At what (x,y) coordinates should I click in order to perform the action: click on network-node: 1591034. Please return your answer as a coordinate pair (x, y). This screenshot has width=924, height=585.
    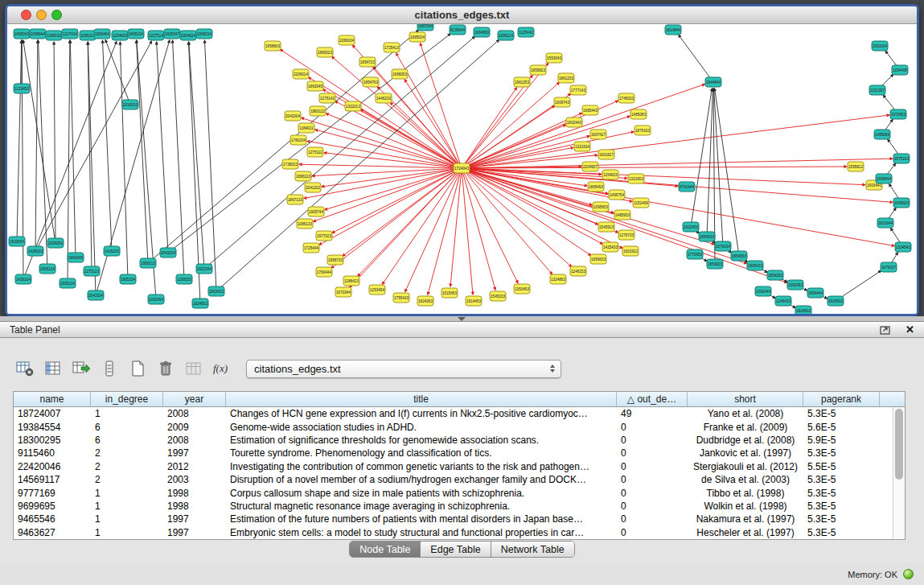
    Looking at the image, I should click on (880, 46).